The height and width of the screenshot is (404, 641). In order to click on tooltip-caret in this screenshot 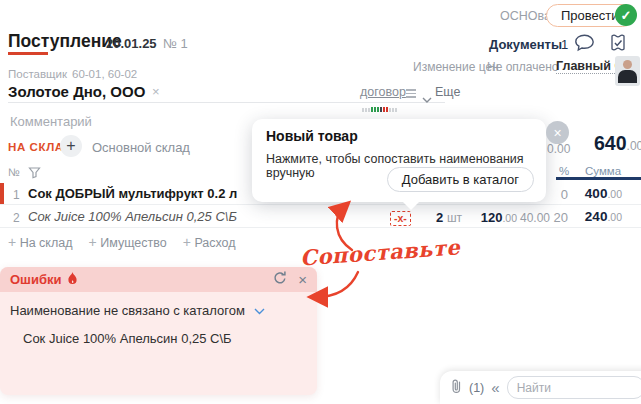, I will do `click(411, 206)`.